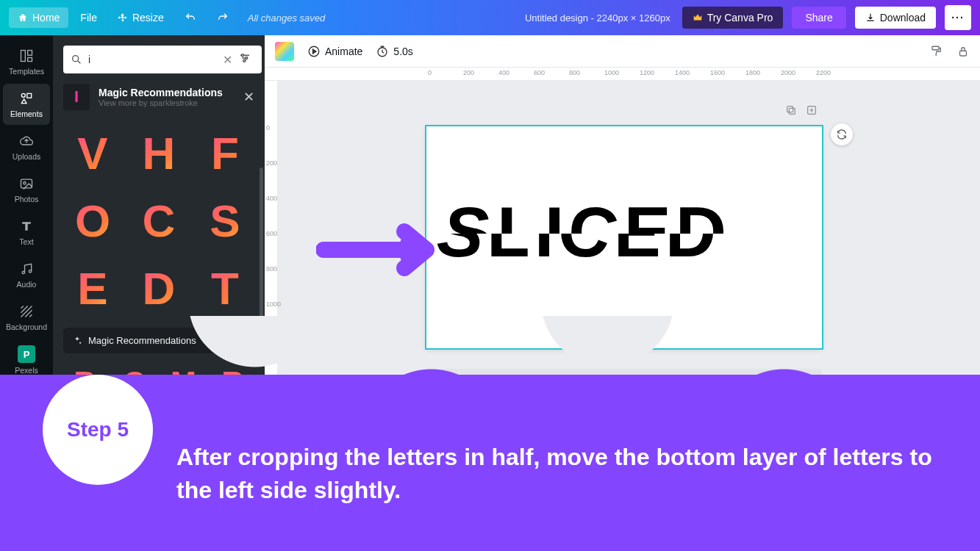 This screenshot has height=551, width=980. Describe the element at coordinates (335, 51) in the screenshot. I see `animate-button: Animate` at that location.